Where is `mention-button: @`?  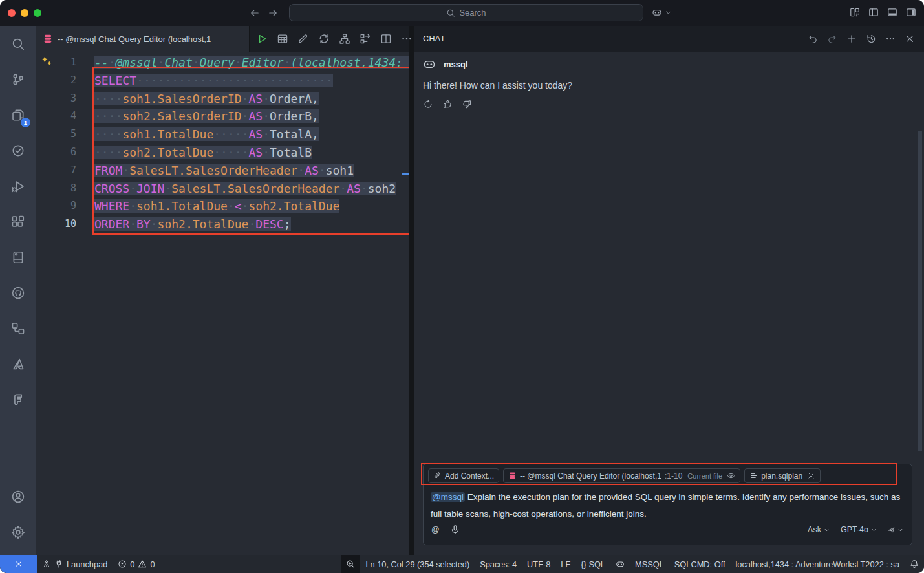 mention-button: @ is located at coordinates (436, 530).